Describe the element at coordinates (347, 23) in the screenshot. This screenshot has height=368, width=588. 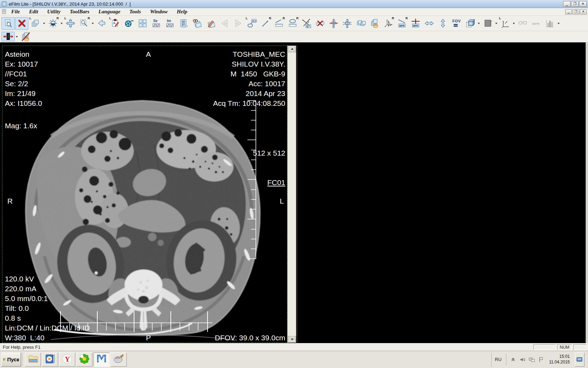
I see `localizer-lines-icon` at that location.